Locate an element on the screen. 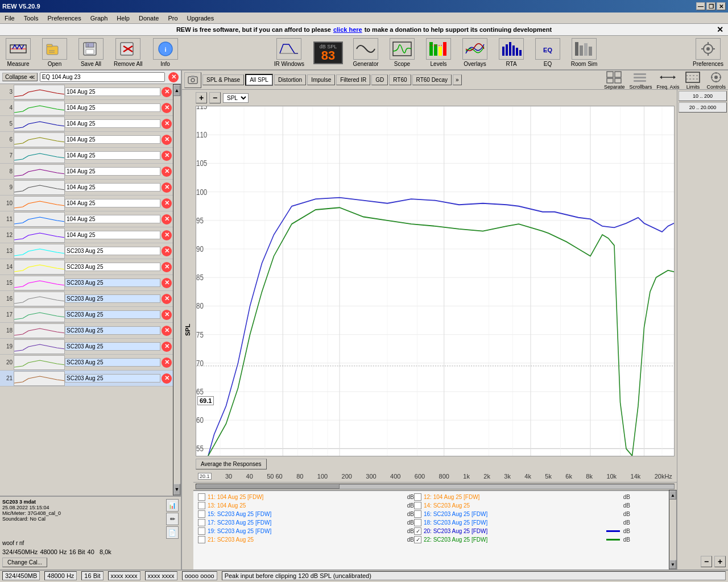 The image size is (728, 582). menu-upgrades: Upgrades is located at coordinates (201, 18).